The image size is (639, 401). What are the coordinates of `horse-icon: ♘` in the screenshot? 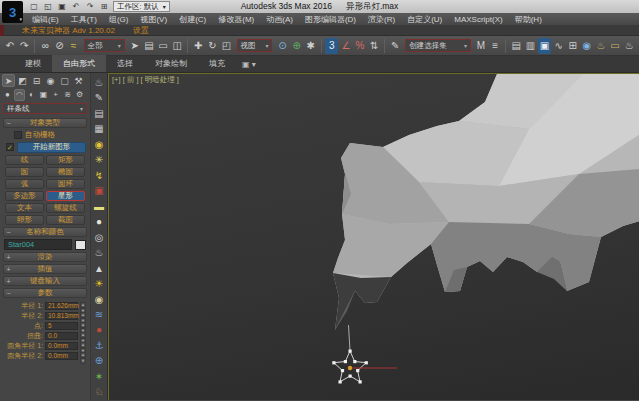 It's located at (100, 392).